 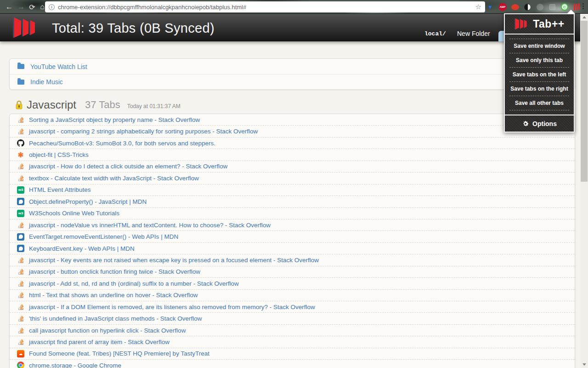 What do you see at coordinates (292, 155) in the screenshot?
I see `tab-row: ✱object-fit | CSS-Tricks` at bounding box center [292, 155].